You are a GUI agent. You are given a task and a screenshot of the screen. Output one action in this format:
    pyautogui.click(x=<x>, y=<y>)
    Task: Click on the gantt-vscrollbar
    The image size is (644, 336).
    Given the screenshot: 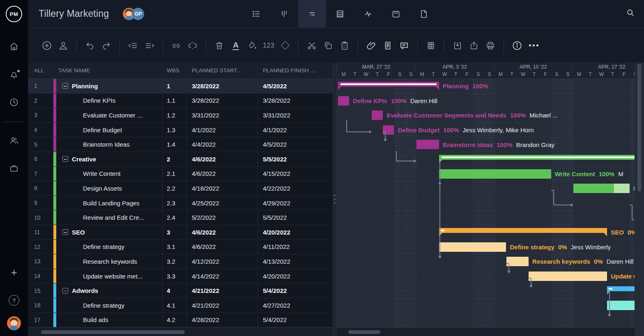 What is the action you would take?
    pyautogui.click(x=639, y=199)
    